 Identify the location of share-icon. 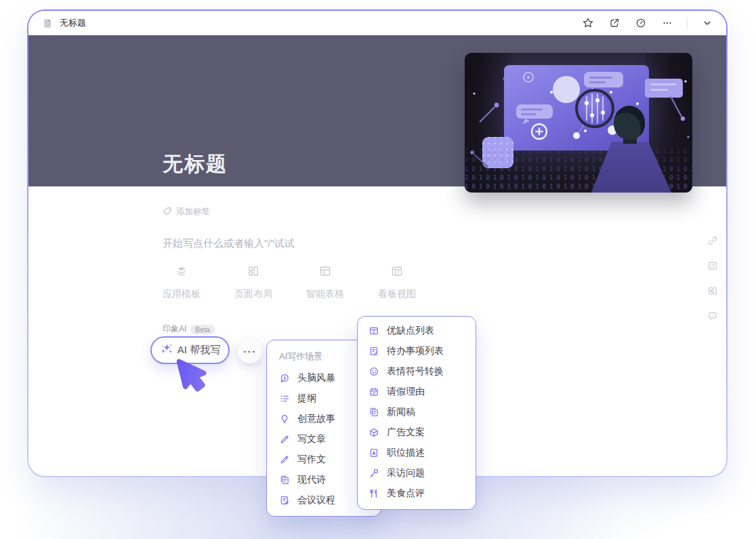
(614, 23).